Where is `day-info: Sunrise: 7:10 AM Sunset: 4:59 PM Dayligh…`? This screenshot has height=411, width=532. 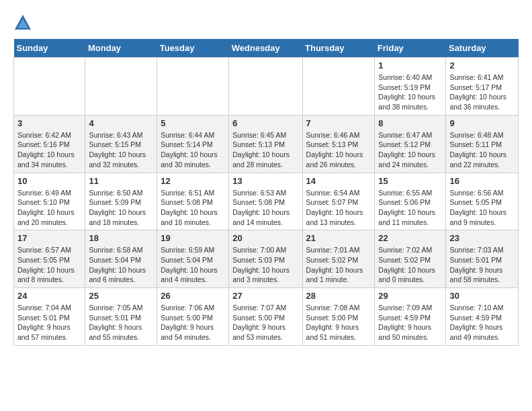 day-info: Sunrise: 7:10 AM Sunset: 4:59 PM Dayligh… is located at coordinates (482, 322).